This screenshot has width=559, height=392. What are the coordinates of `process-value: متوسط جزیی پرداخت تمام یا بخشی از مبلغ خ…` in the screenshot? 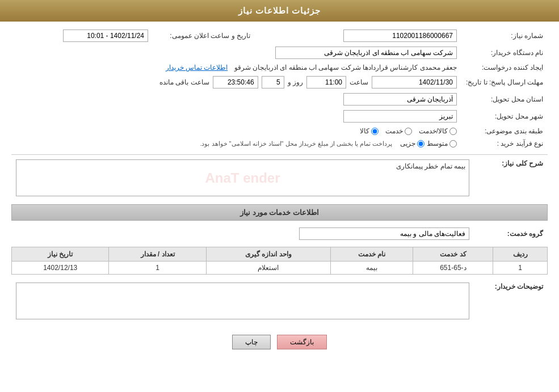 It's located at (236, 144).